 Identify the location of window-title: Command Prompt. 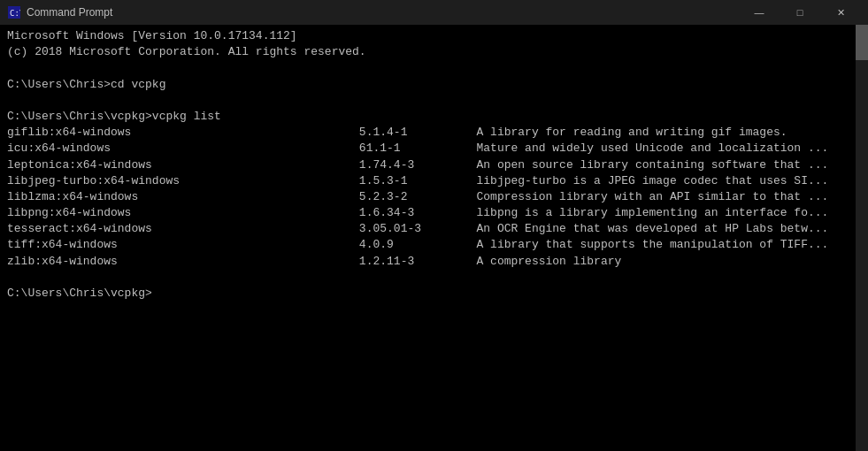
(382, 12).